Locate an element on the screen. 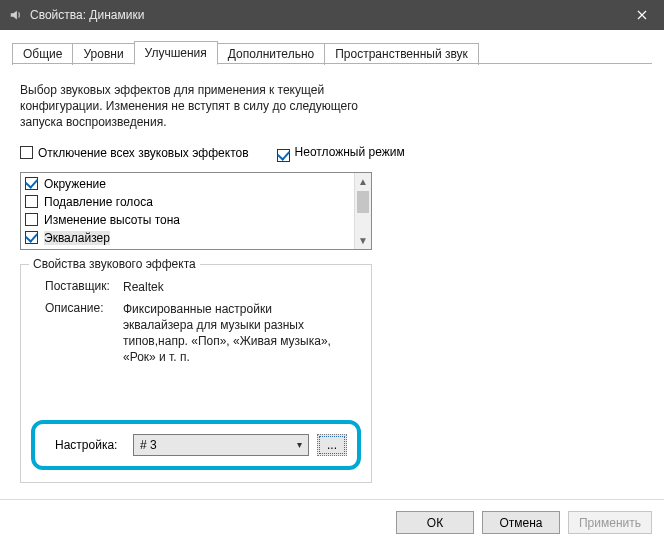 The width and height of the screenshot is (664, 544). list-item-label: Подавление голоса is located at coordinates (98, 202).